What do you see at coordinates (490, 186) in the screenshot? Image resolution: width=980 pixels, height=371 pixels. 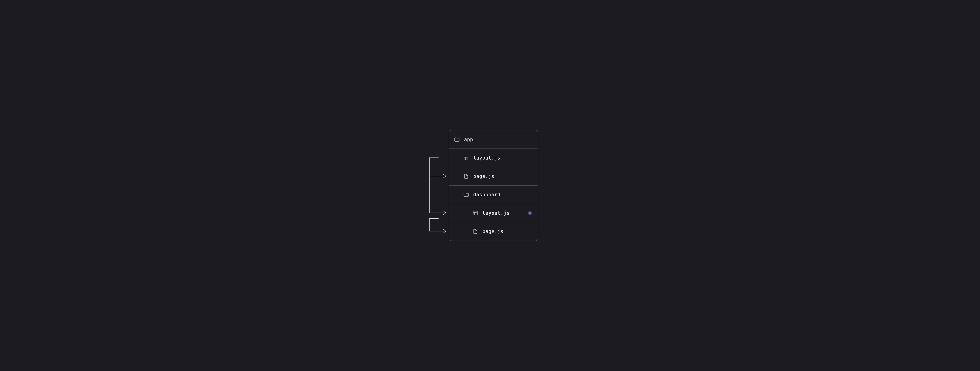 I see `file-tree-diagram: app layout.js page.js` at bounding box center [490, 186].